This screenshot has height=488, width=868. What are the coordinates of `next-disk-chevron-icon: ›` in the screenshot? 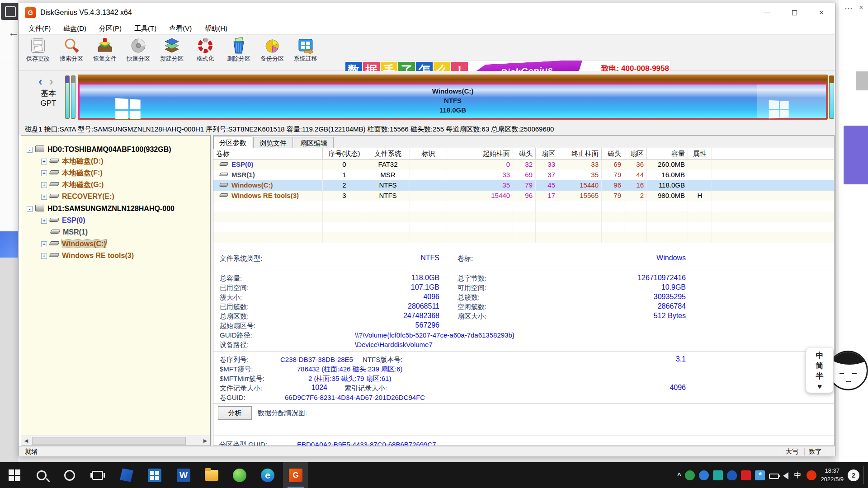 It's located at (52, 81).